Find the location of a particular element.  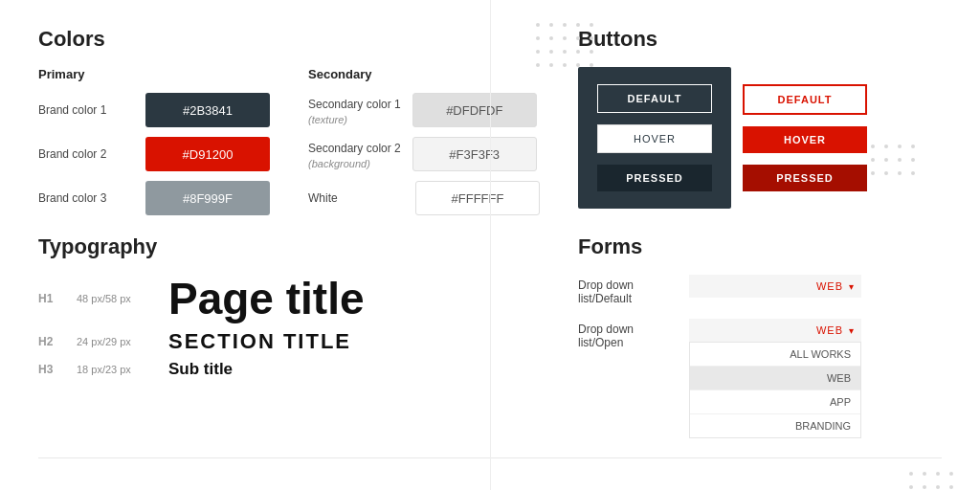

color-row-2: Brand color 2 #D91200 is located at coordinates (154, 154).